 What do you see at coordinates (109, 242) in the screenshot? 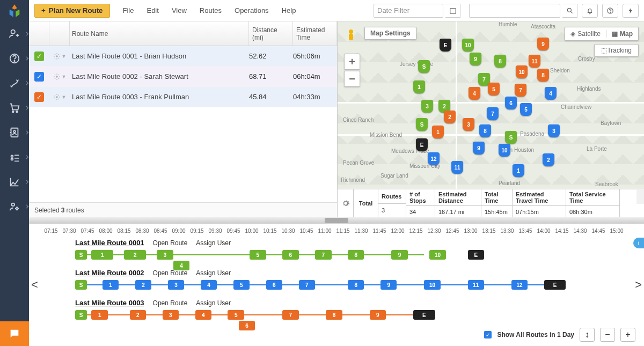
I see `timeline-route-link: Last Mile Route 0001` at bounding box center [109, 242].